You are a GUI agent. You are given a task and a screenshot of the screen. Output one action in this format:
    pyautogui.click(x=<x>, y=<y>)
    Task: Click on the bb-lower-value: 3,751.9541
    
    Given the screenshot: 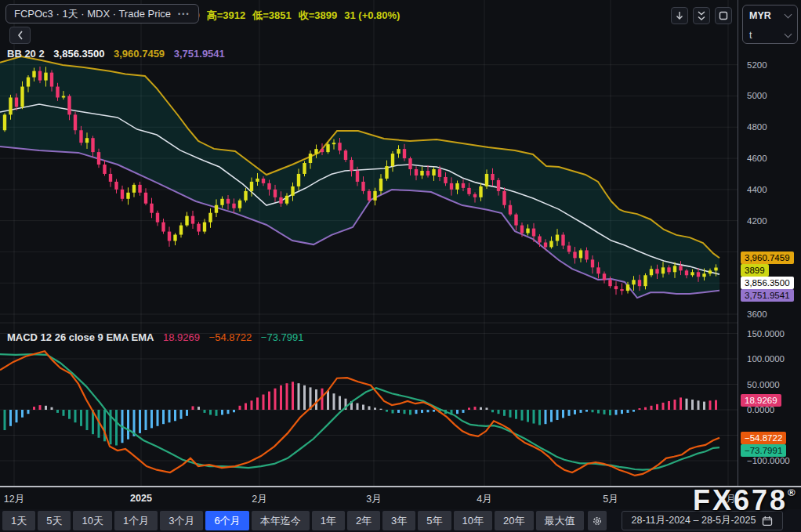 What is the action you would take?
    pyautogui.click(x=199, y=53)
    